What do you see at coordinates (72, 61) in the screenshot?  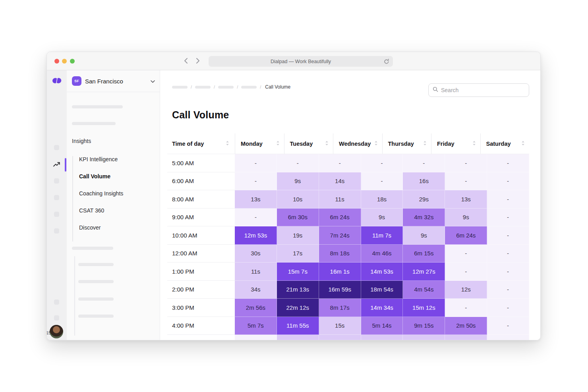 I see `zoom-button` at bounding box center [72, 61].